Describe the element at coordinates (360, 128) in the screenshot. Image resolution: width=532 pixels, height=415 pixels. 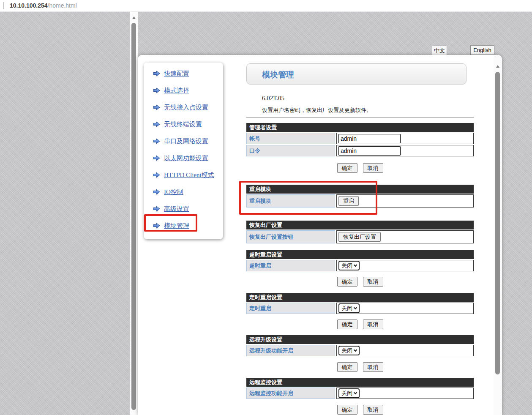
I see `section-header: 管理者设置` at that location.